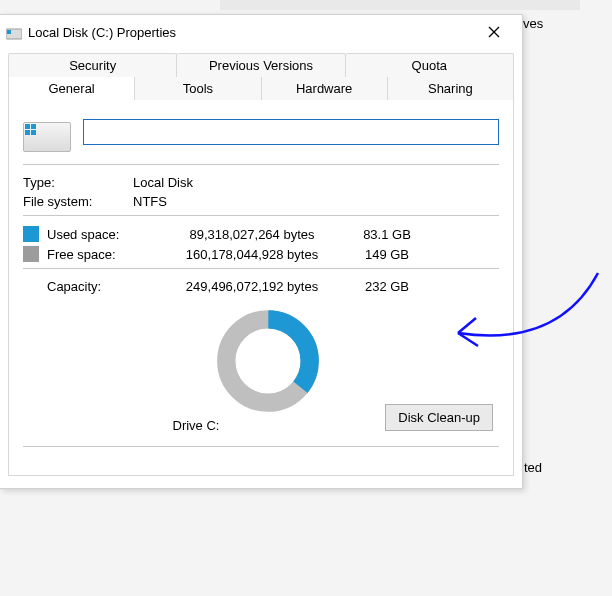 This screenshot has width=612, height=596. I want to click on used-space-swatch, so click(31, 234).